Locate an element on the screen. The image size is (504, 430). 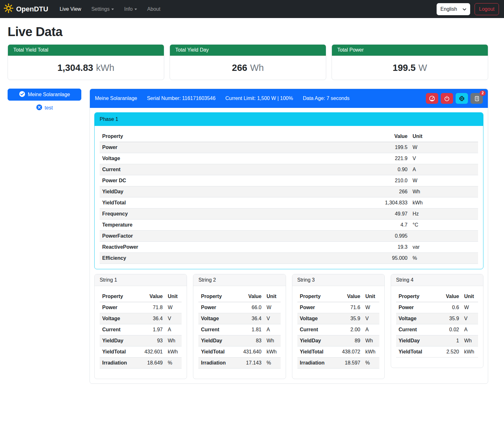
value-cell: 199.5 is located at coordinates (385, 147).